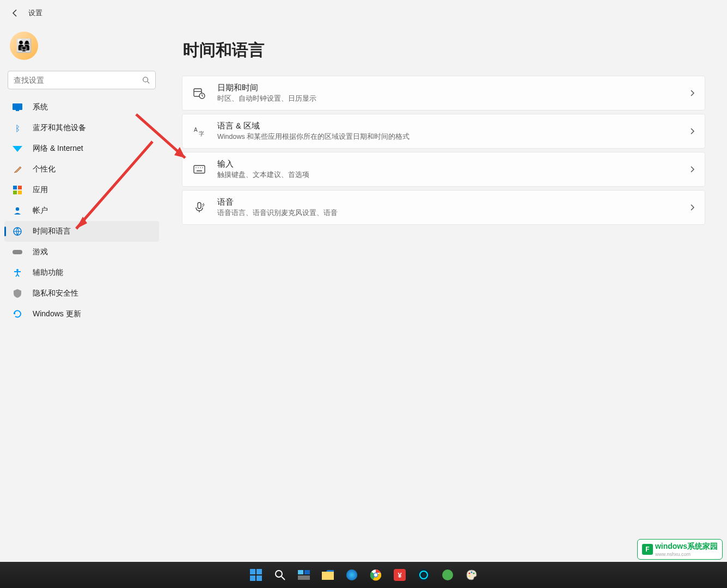 The height and width of the screenshot is (588, 727). I want to click on sidebar-item-label: 辅助功能, so click(92, 273).